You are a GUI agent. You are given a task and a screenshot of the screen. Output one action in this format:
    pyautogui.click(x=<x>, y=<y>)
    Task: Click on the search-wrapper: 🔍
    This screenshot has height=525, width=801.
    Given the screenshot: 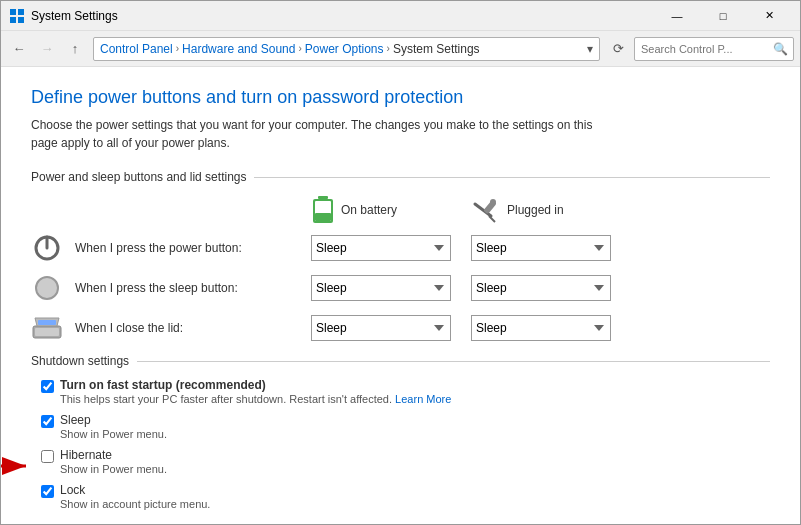 What is the action you would take?
    pyautogui.click(x=714, y=49)
    